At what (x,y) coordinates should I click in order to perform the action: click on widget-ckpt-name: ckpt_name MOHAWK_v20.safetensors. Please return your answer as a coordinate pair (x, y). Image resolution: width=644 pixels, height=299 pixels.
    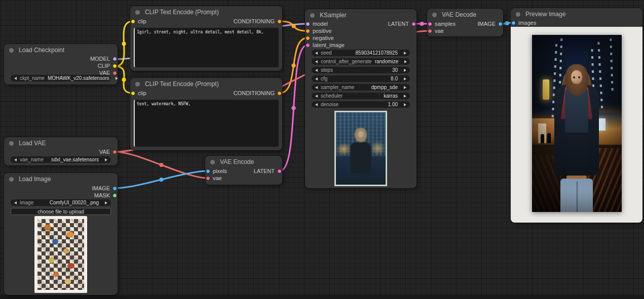
    Looking at the image, I should click on (61, 78).